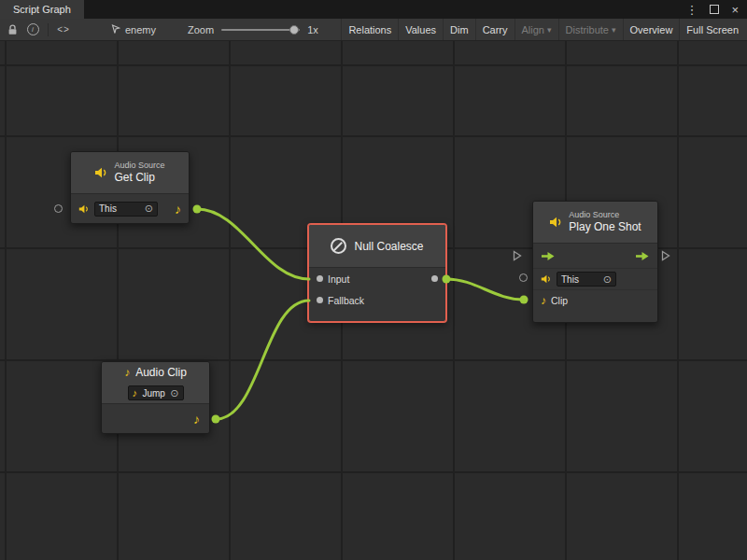  I want to click on node-get-clip-target-row: This ⊙ ♪, so click(130, 209).